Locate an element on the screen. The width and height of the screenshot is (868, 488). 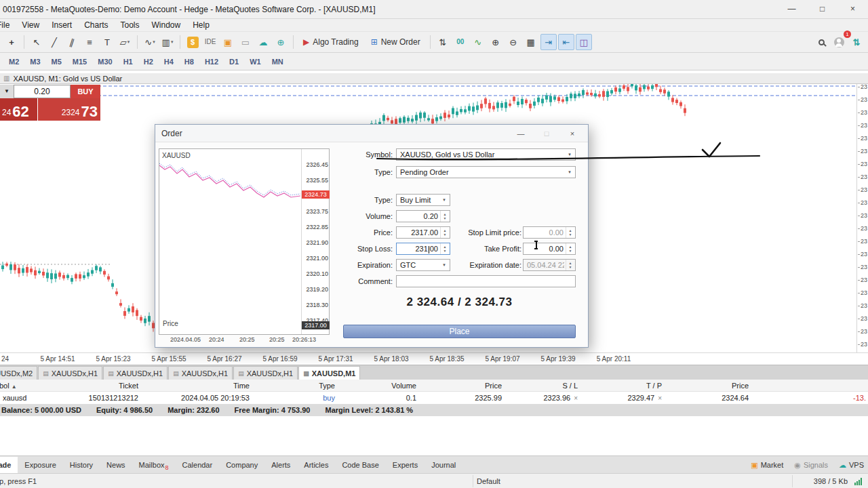
column-header-time: Time is located at coordinates (197, 386).